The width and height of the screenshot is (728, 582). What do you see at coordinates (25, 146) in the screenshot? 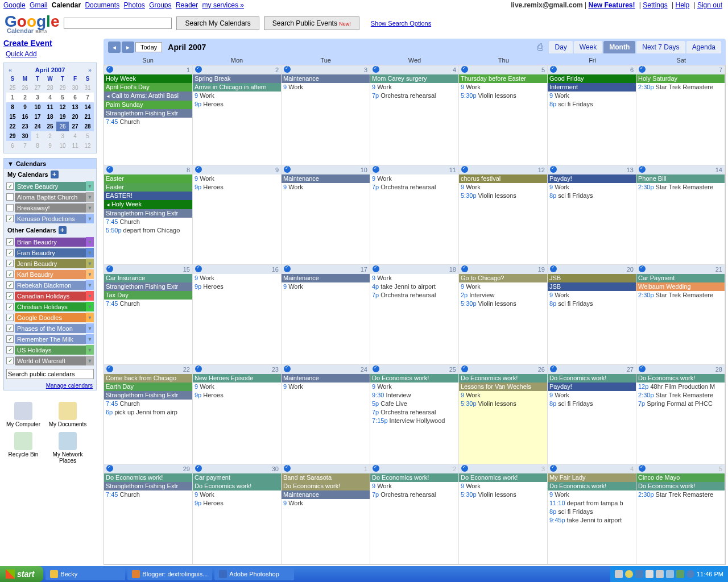
I see `mini-cal-day: 7` at bounding box center [25, 146].